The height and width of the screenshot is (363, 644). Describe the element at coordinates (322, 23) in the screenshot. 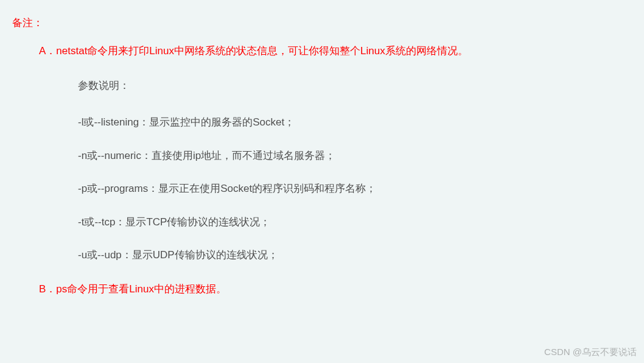

I see `note-label: 备注：` at that location.